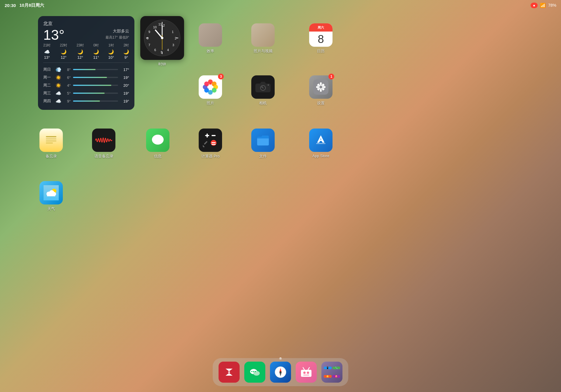  What do you see at coordinates (328, 368) in the screenshot?
I see `dock-folder-item-1: 📱` at bounding box center [328, 368].